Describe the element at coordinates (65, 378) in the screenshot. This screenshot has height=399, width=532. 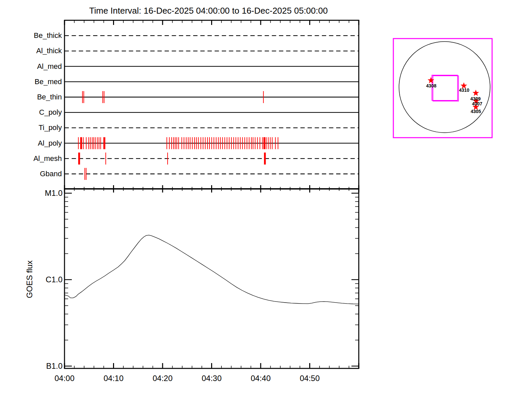
I see `time-tick-label-04:00: 04:00` at that location.